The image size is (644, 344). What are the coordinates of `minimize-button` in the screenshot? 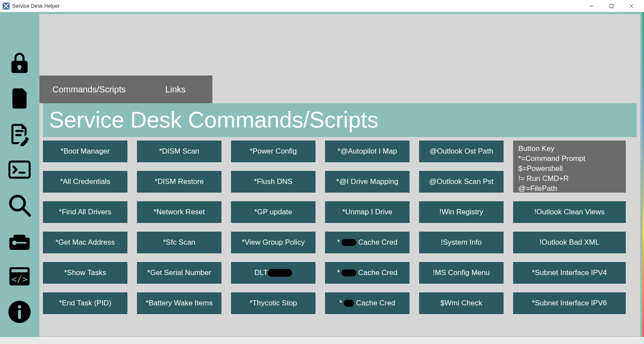 It's located at (592, 6).